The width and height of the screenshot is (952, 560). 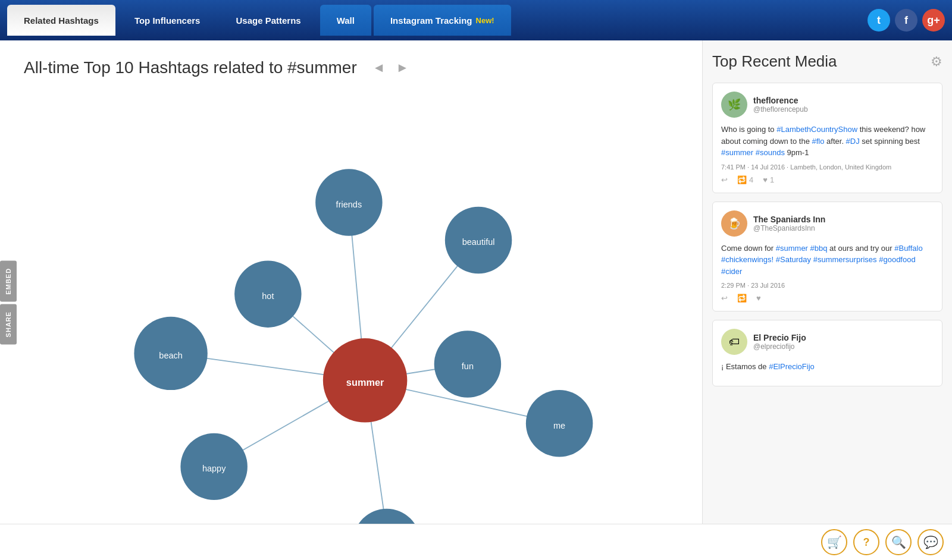 I want to click on tweet-card-2: 🍺 The Spaniards Inn @TheSpaniardsInn Com…, so click(x=827, y=257).